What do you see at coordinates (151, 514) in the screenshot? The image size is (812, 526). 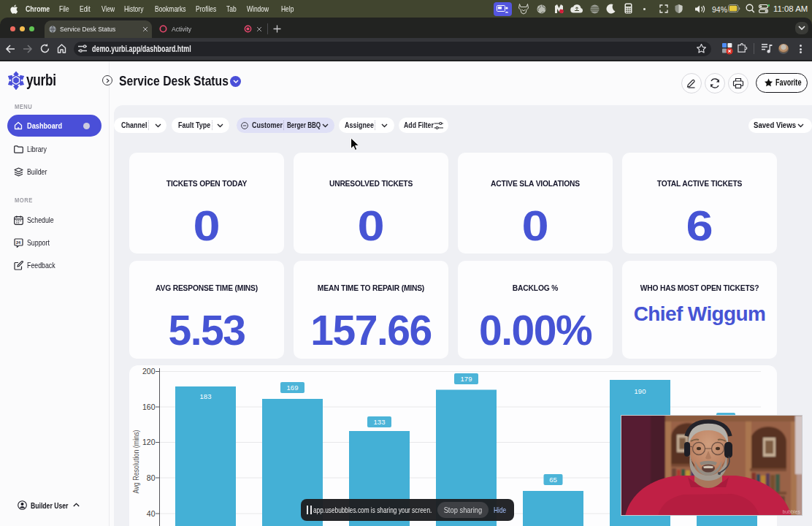 I see `svg-text: 40` at bounding box center [151, 514].